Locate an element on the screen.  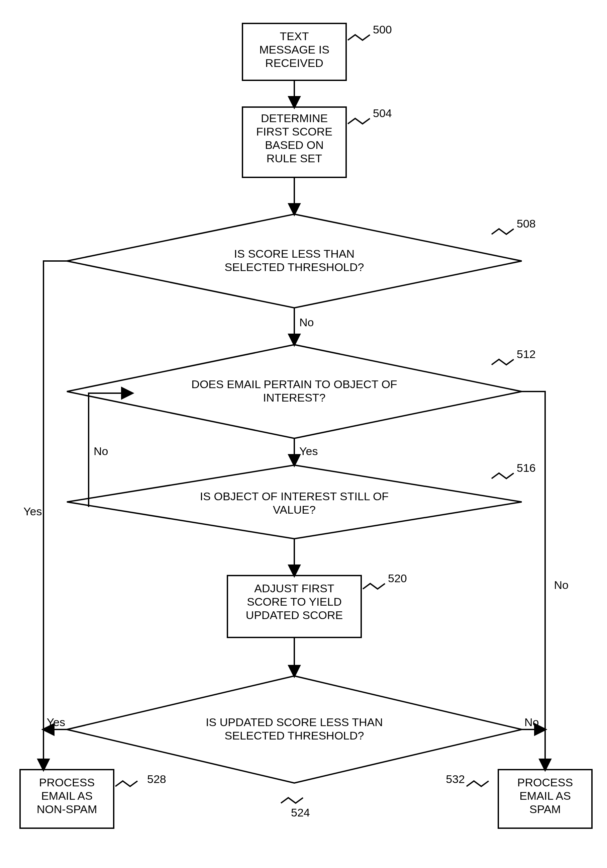
d512-l1: DOES EMAIL PERTAIN TO OBJECT OF is located at coordinates (294, 384).